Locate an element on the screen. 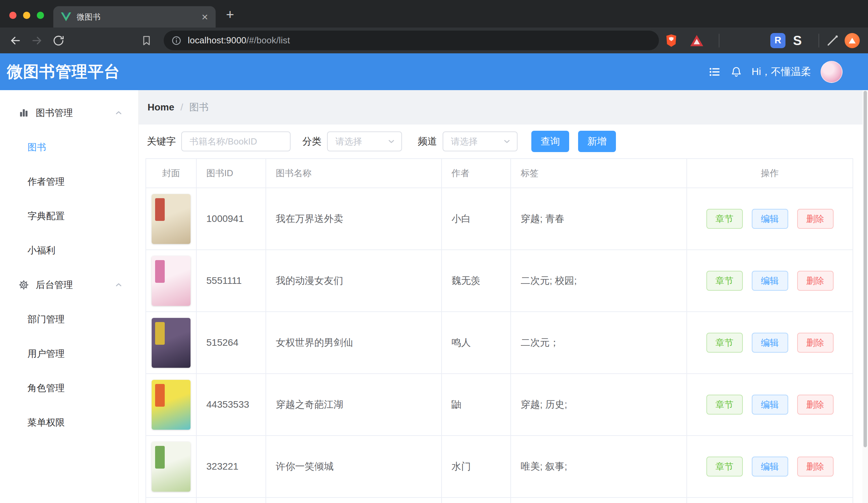  search-button: 查询 is located at coordinates (550, 141).